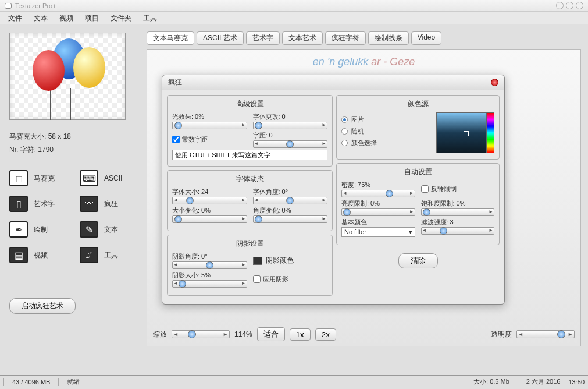  What do you see at coordinates (38, 255) in the screenshot?
I see `tool-video: ▤视频` at bounding box center [38, 255].